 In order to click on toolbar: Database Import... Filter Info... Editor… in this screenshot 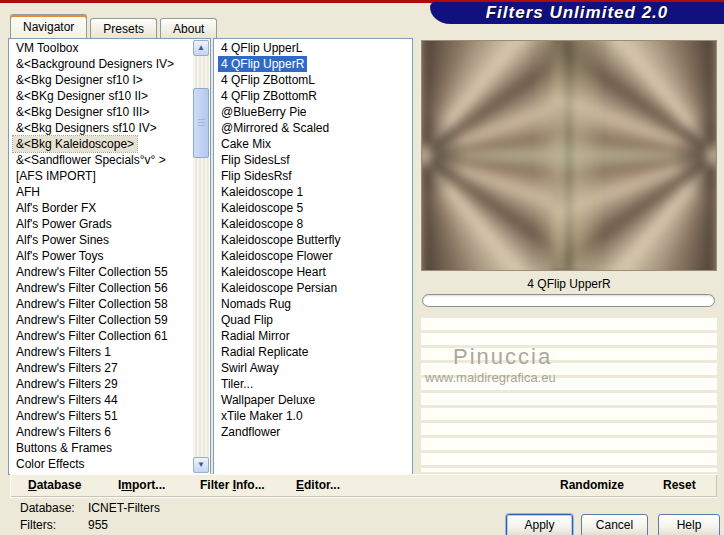, I will do `click(364, 486)`.